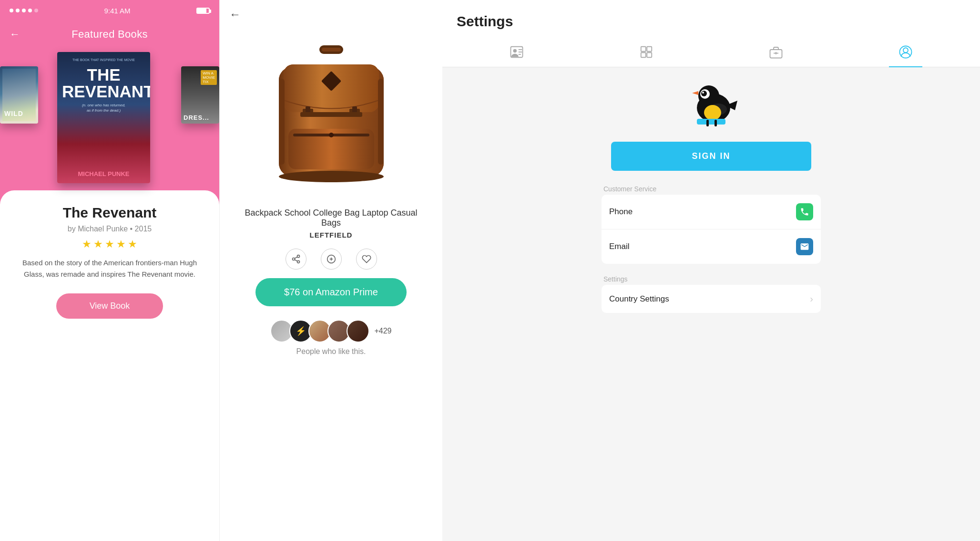 The image size is (980, 541). I want to click on settings-title: Settings, so click(711, 15).